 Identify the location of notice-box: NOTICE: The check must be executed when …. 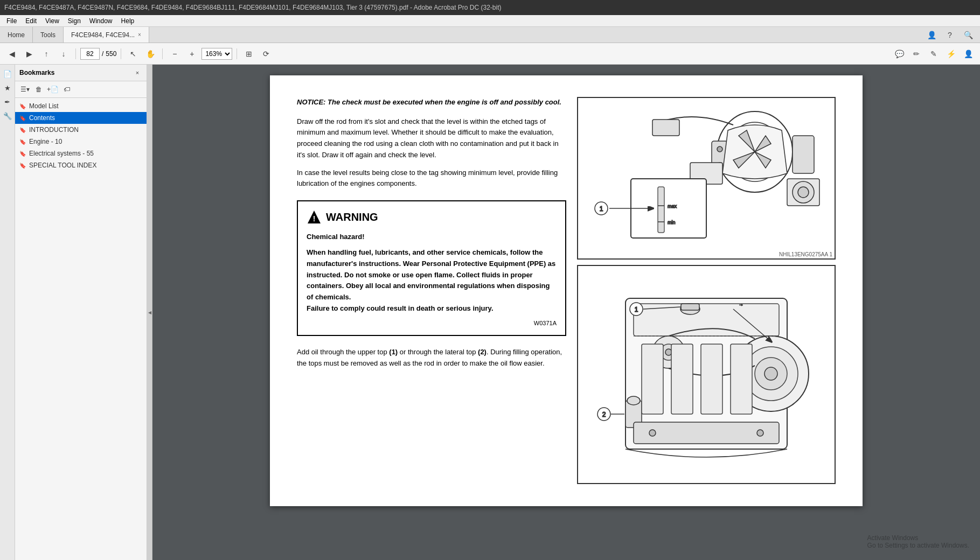
(432, 102).